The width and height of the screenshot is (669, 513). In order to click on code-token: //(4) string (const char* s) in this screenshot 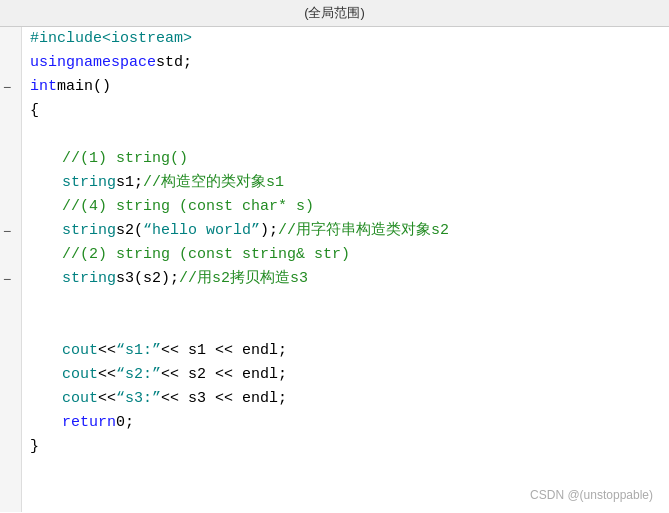, I will do `click(188, 207)`.